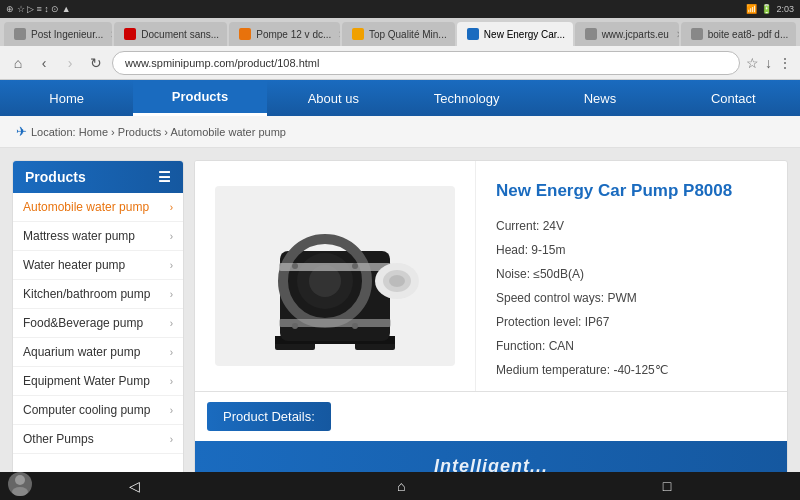 The image size is (800, 500). Describe the element at coordinates (632, 226) in the screenshot. I see `spec-0: Current: 24V` at that location.